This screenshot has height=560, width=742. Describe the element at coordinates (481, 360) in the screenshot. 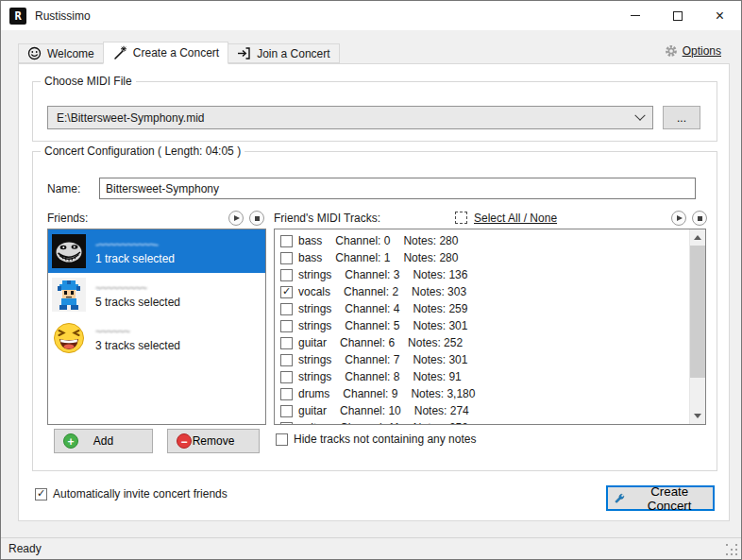

I see `track-row: strings Channel: 7 Notes: 301` at that location.